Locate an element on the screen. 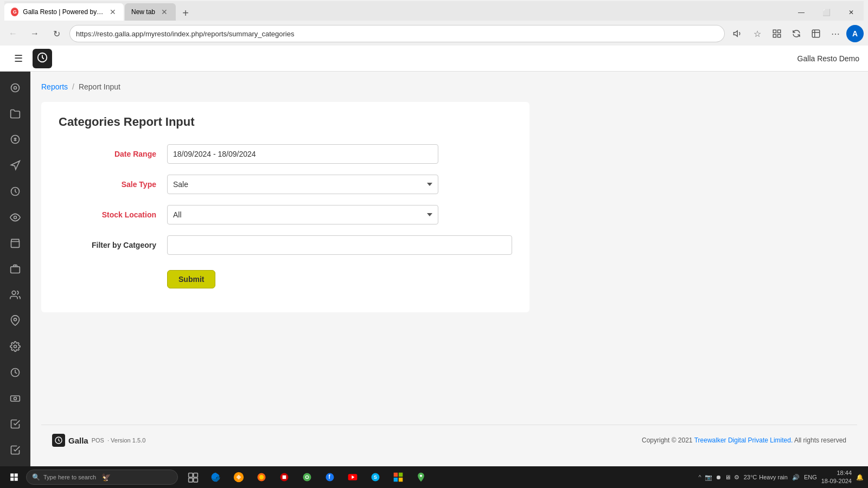 Image resolution: width=868 pixels, height=488 pixels. collections-icon is located at coordinates (777, 34).